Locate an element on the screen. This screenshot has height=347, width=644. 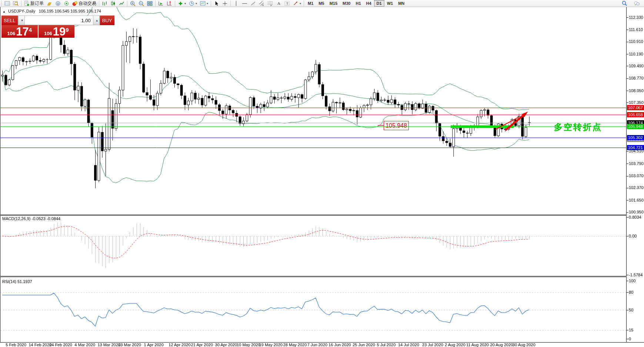
indicators-icon is located at coordinates (181, 4).